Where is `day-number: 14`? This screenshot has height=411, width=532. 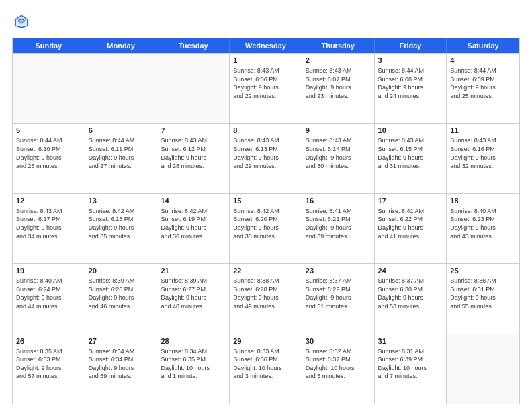 day-number: 14 is located at coordinates (193, 201).